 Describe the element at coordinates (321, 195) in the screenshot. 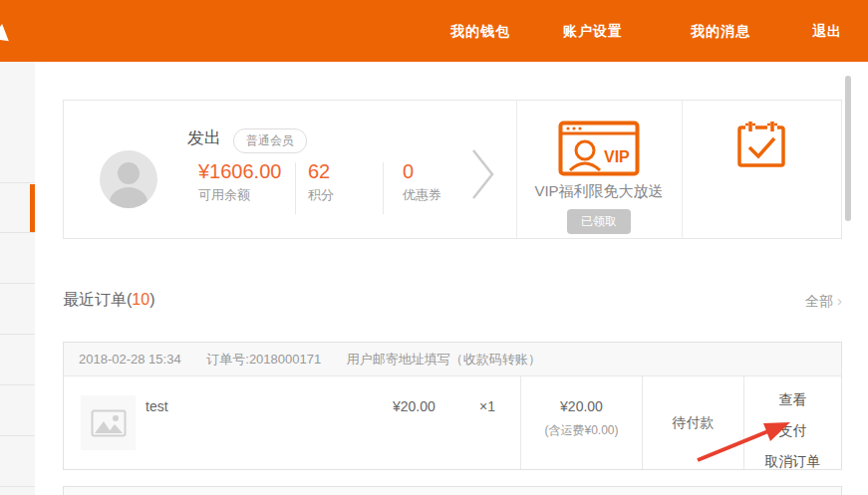

I see `points-label: 积分` at that location.